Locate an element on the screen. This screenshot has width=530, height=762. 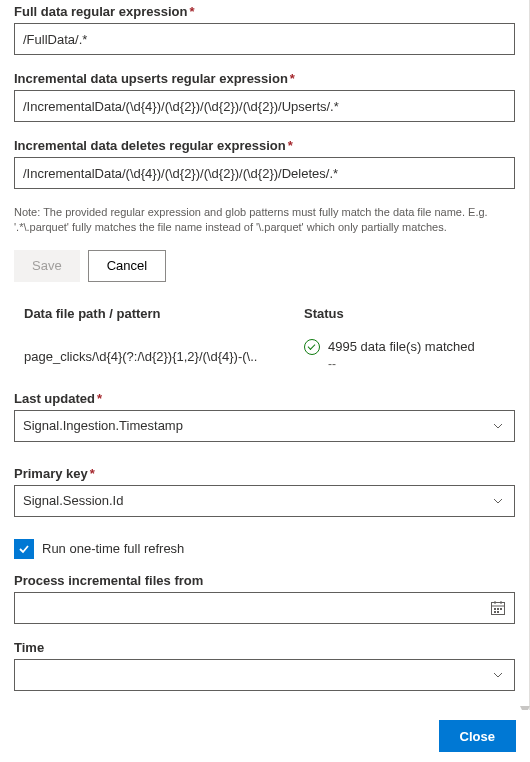
full-refresh-checkbox is located at coordinates (24, 549).